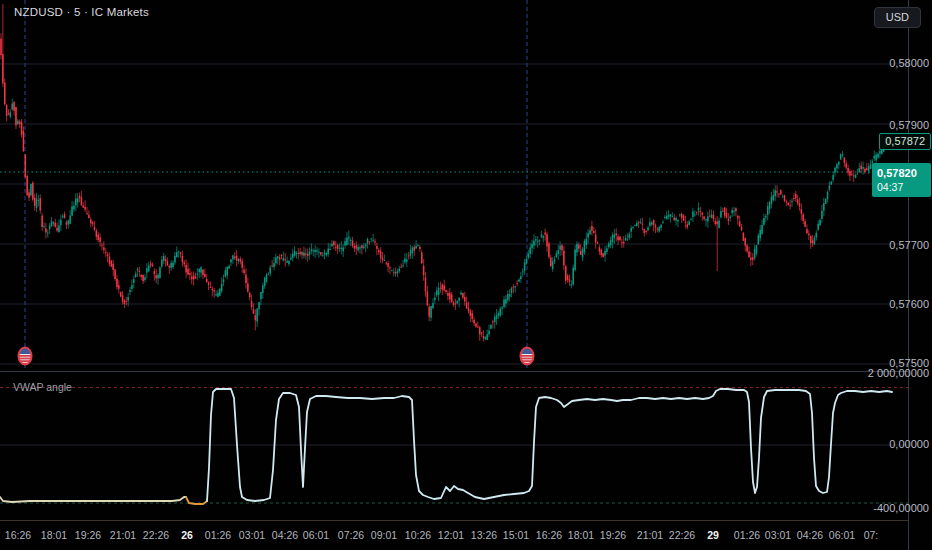 The height and width of the screenshot is (550, 932). What do you see at coordinates (713, 535) in the screenshot?
I see `date-tick: 29` at bounding box center [713, 535].